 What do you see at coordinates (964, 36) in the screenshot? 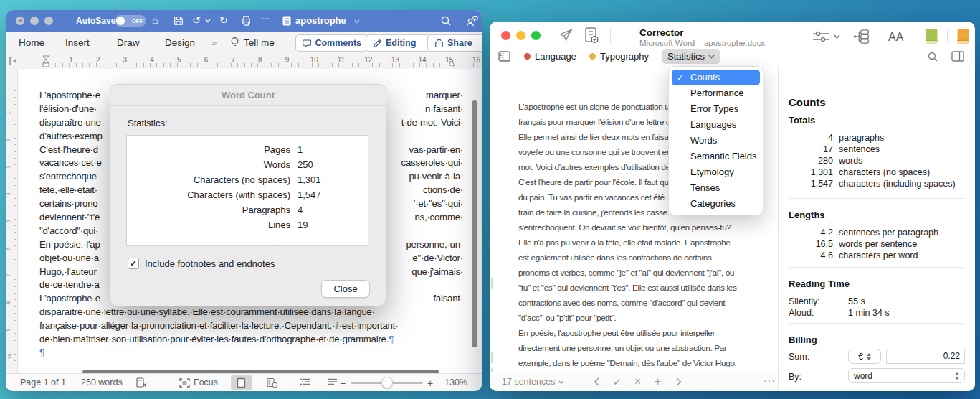
I see `orange-book-icon` at bounding box center [964, 36].